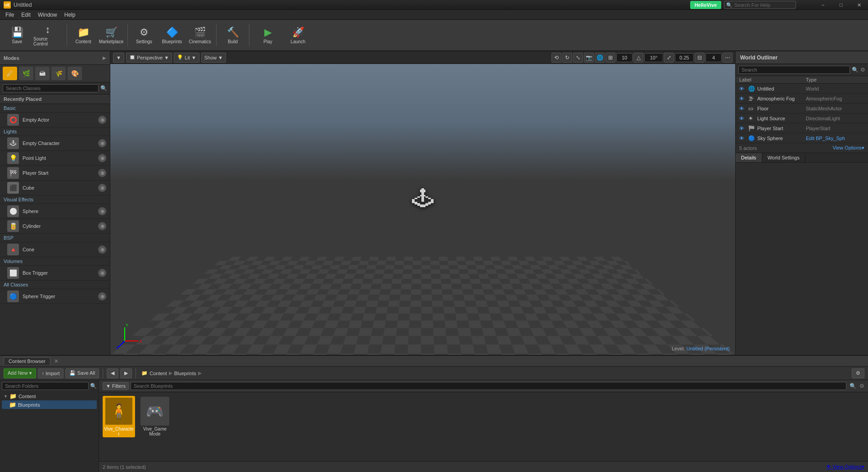 The image size is (868, 472). I want to click on toolbar-marketplace: 🛒 Marketplace, so click(111, 35).